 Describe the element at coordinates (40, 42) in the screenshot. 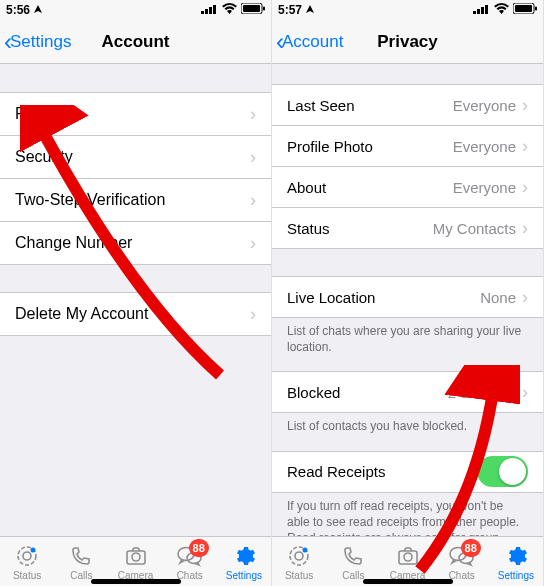

I see `back-label: Settings` at that location.